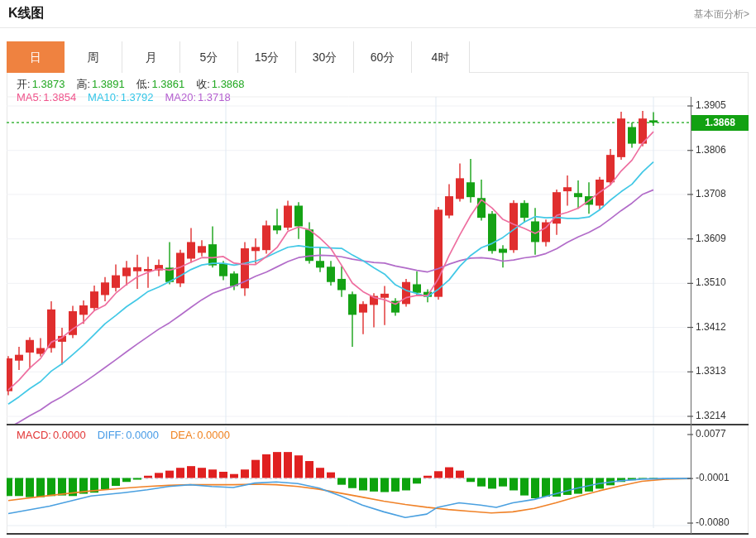  What do you see at coordinates (26, 13) in the screenshot?
I see `page-title: K线图` at bounding box center [26, 13].